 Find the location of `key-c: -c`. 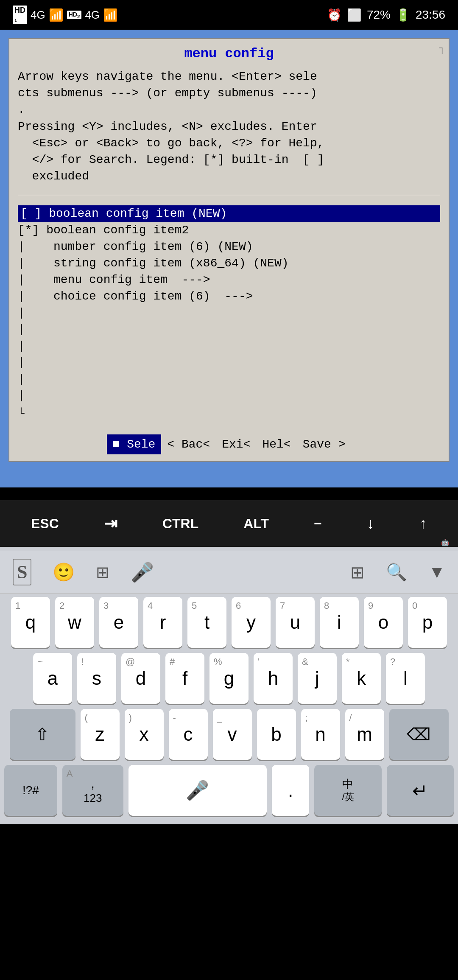

key-c: -c is located at coordinates (188, 734).